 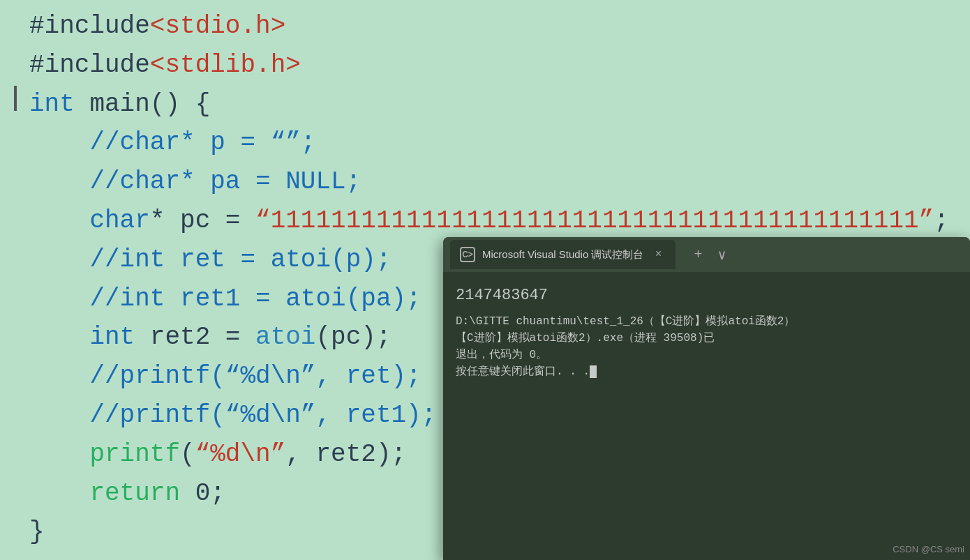 I want to click on code-text: ret2 =, so click(x=195, y=338).